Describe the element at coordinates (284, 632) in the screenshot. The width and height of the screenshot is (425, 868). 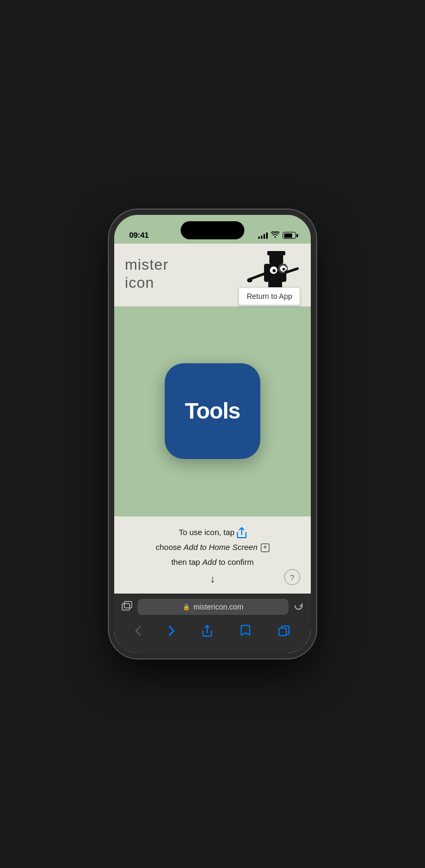
I see `tabs-nav-button` at that location.